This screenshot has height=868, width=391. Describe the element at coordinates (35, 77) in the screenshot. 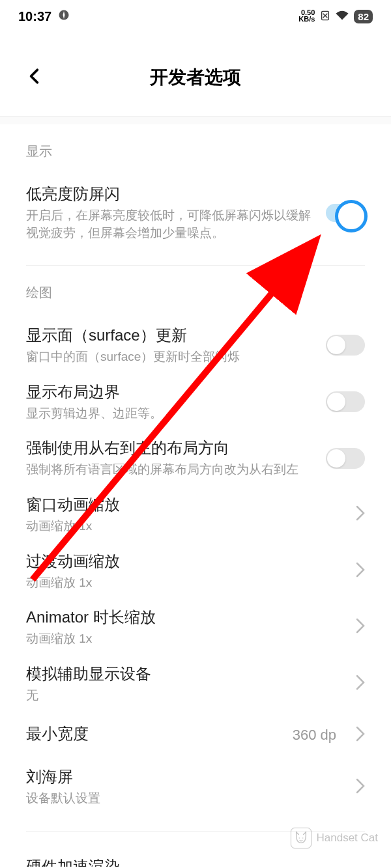

I see `back-button` at that location.